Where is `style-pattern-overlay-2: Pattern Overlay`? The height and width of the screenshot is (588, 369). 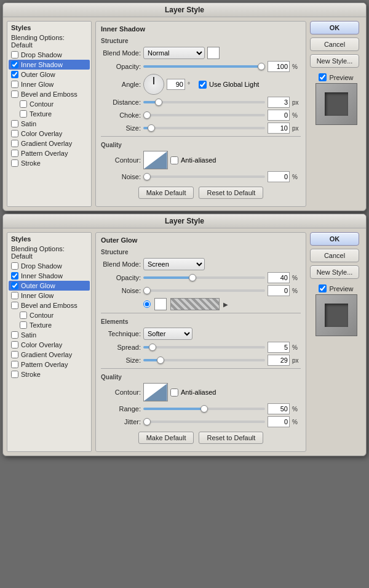
style-pattern-overlay-2: Pattern Overlay is located at coordinates (49, 364).